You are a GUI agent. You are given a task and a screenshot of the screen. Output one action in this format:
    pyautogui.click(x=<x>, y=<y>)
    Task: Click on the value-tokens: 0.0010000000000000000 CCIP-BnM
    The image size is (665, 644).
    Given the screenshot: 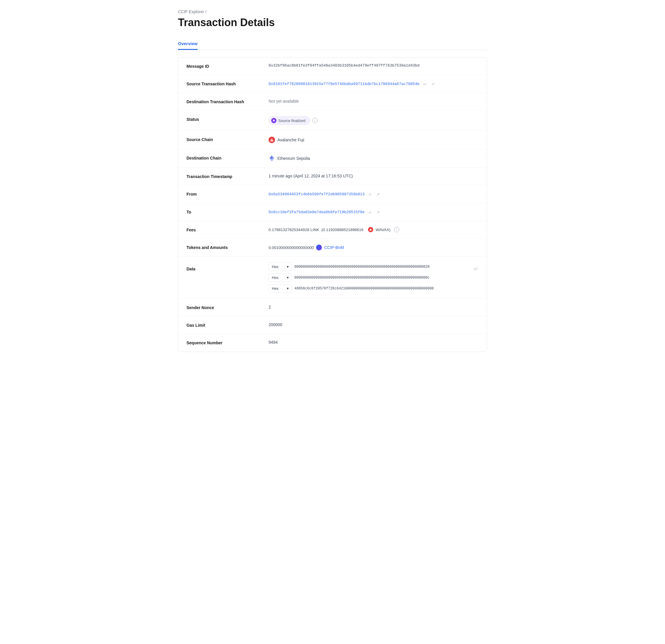 What is the action you would take?
    pyautogui.click(x=374, y=248)
    